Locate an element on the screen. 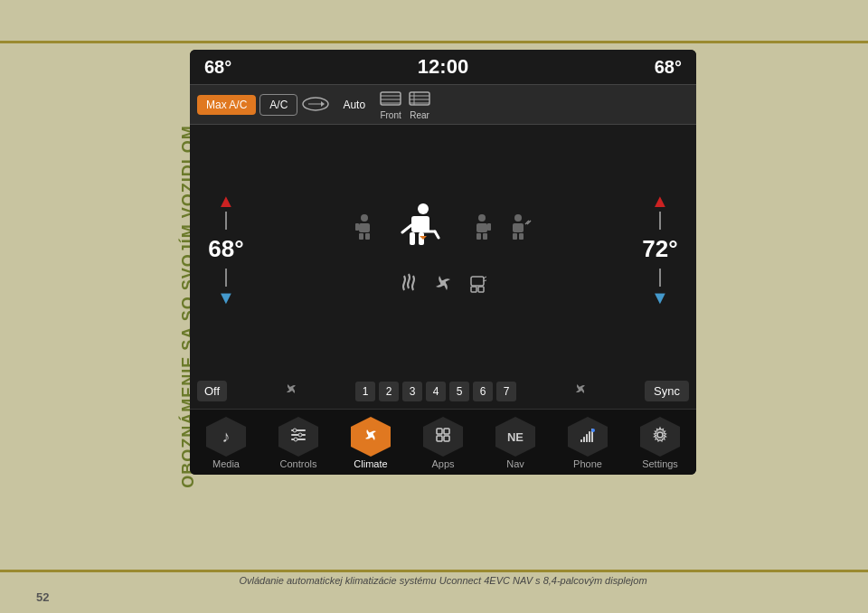 The height and width of the screenshot is (613, 868). fan-speed-3: 3 is located at coordinates (412, 391).